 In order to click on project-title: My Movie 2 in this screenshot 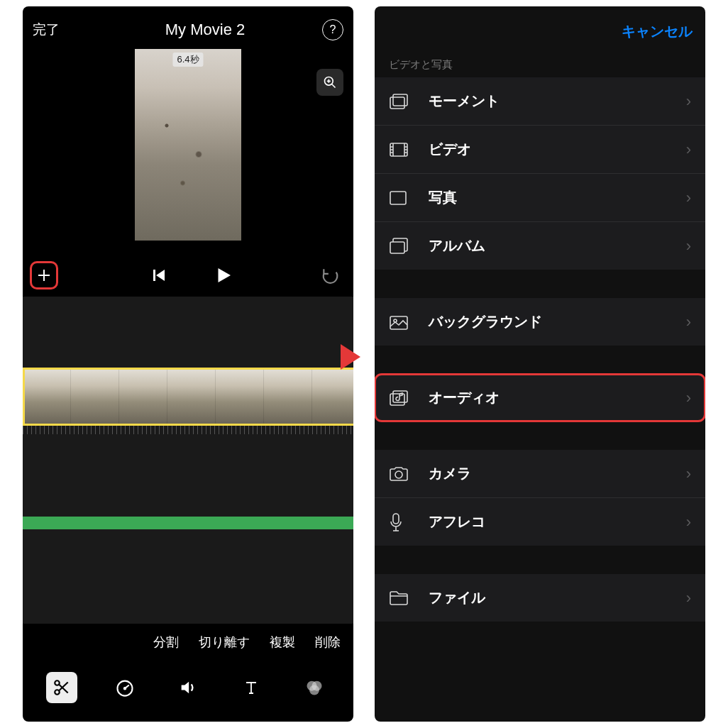, I will do `click(205, 30)`.